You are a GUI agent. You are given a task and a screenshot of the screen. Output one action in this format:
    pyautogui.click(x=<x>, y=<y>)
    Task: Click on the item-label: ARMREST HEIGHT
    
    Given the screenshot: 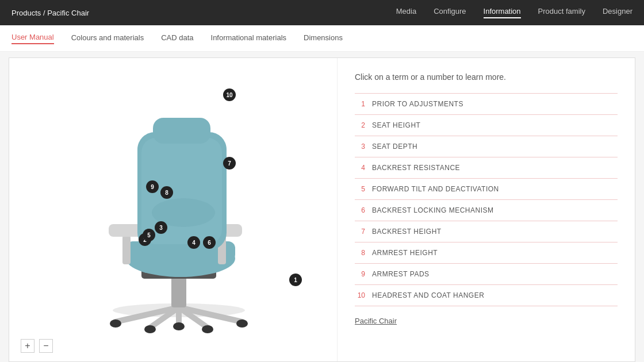 What is the action you would take?
    pyautogui.click(x=405, y=253)
    